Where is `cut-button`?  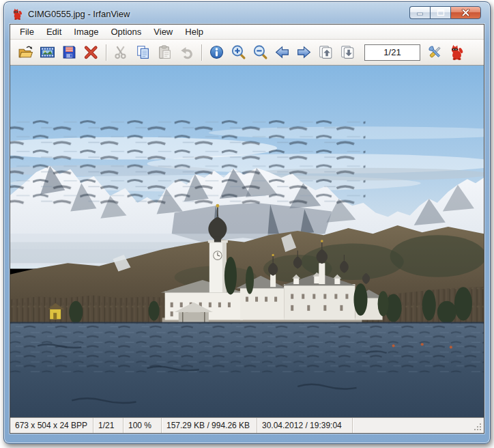
cut-button is located at coordinates (121, 53).